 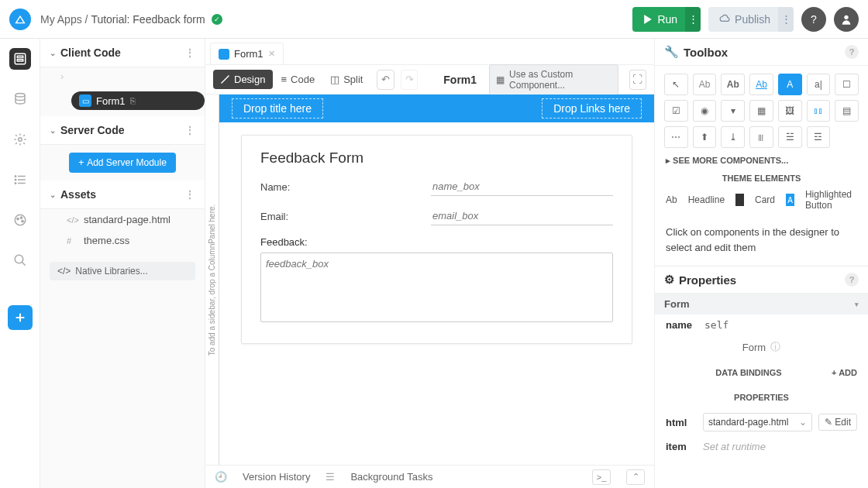 I want to click on prop-html-row: html standard-page.html ⌄ ✎ Edit, so click(x=761, y=422).